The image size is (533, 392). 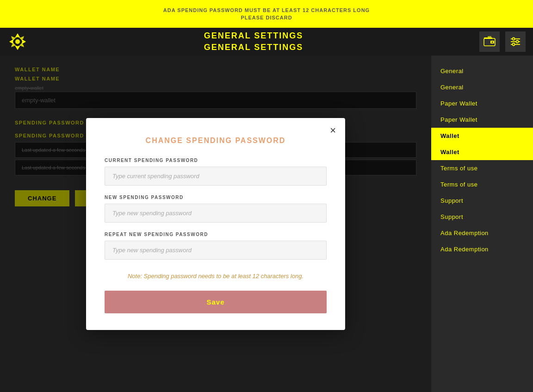 I want to click on sidebar-item-paper-wallet-2: Paper Wallet, so click(x=482, y=119).